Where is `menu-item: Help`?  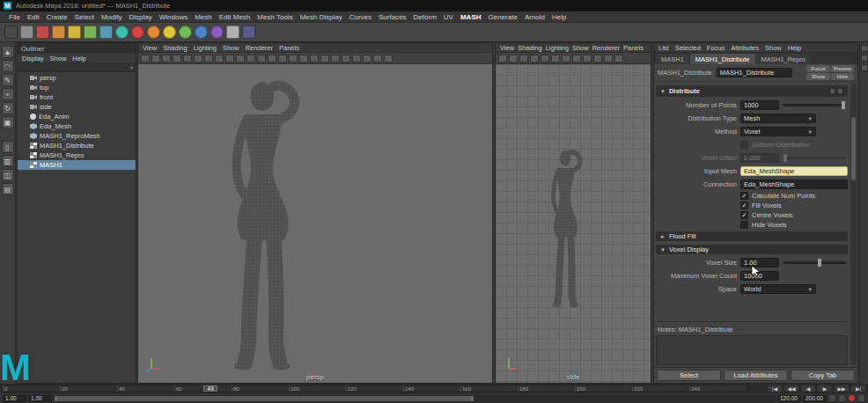 menu-item: Help is located at coordinates (559, 18).